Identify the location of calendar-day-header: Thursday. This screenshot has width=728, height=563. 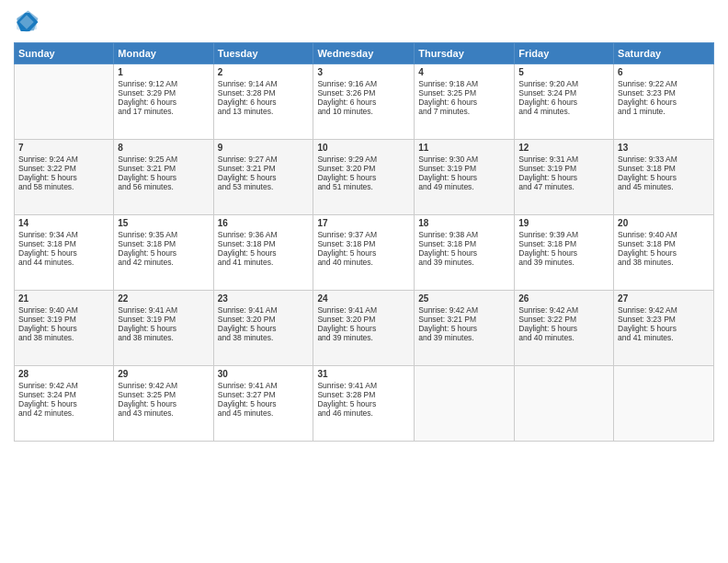
(465, 53).